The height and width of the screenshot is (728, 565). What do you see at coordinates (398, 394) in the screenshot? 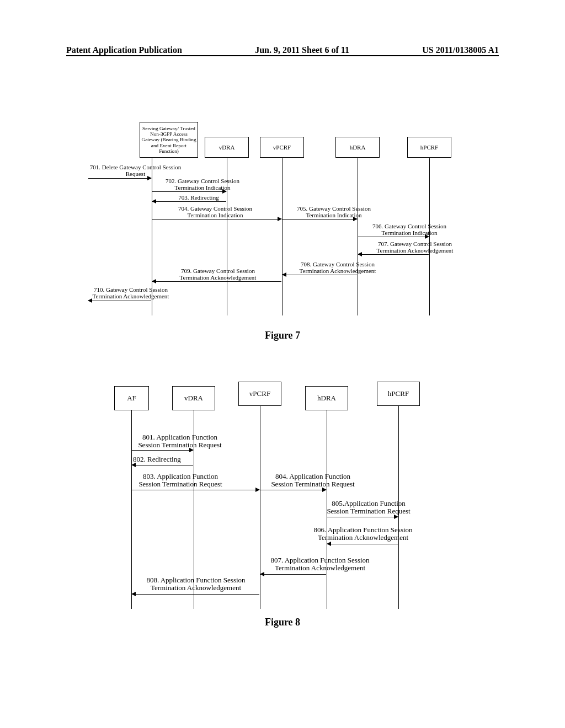
I see `actor-hpcrf-8: hPCRF` at bounding box center [398, 394].